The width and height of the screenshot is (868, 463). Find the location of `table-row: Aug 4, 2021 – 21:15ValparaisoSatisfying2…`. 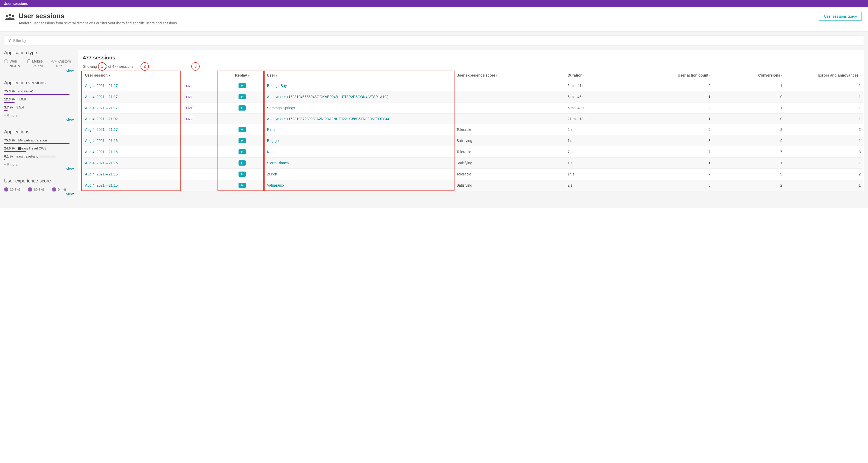

table-row: Aug 4, 2021 – 21:15ValparaisoSatisfying2… is located at coordinates (473, 185).